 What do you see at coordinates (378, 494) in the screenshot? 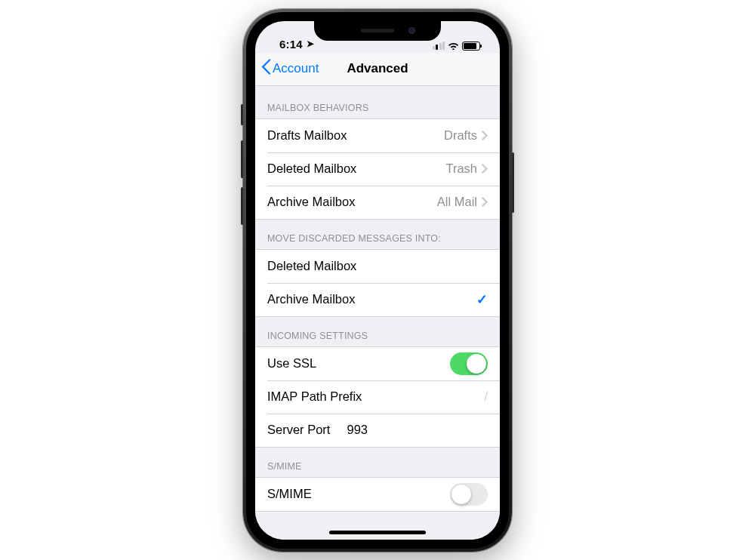
I see `row-smime: S/MIME` at bounding box center [378, 494].